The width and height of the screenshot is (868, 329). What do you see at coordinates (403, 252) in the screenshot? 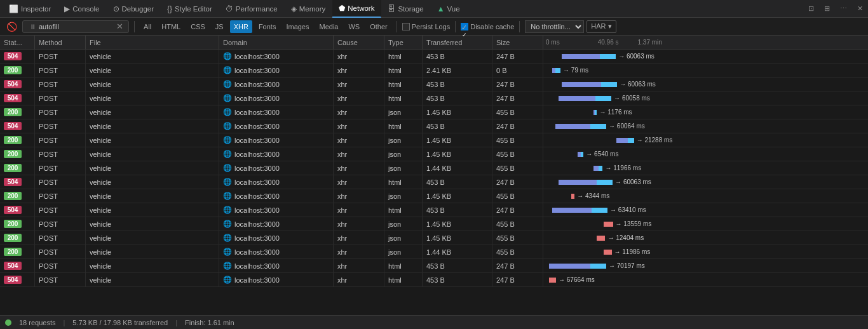
I see `cell-type: json` at bounding box center [403, 252].